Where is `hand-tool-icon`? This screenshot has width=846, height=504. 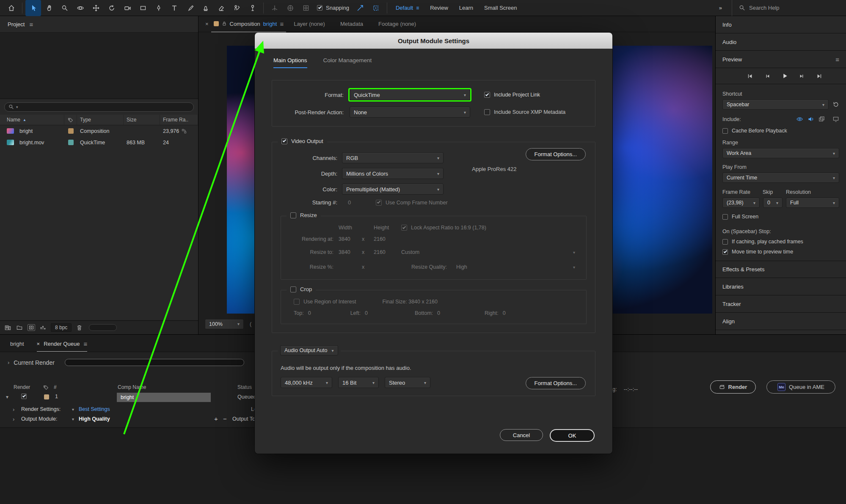 hand-tool-icon is located at coordinates (49, 8).